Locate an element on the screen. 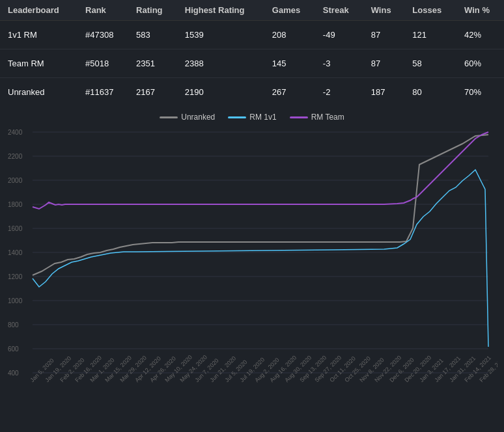 This screenshot has height=432, width=504. svg-text: 1600 is located at coordinates (16, 229).